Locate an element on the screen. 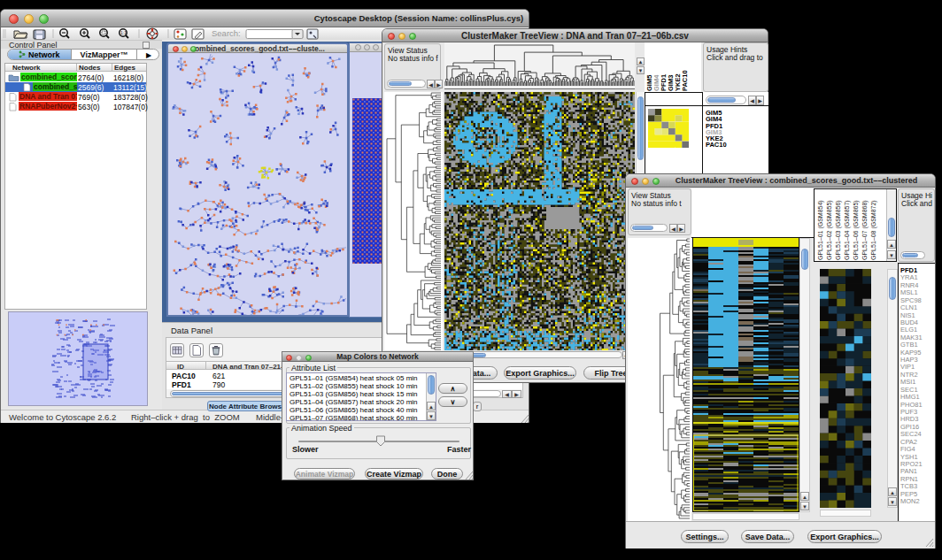 This screenshot has width=942, height=560. svg-text: GPL51–06 (GSM865) is located at coordinates (856, 230).